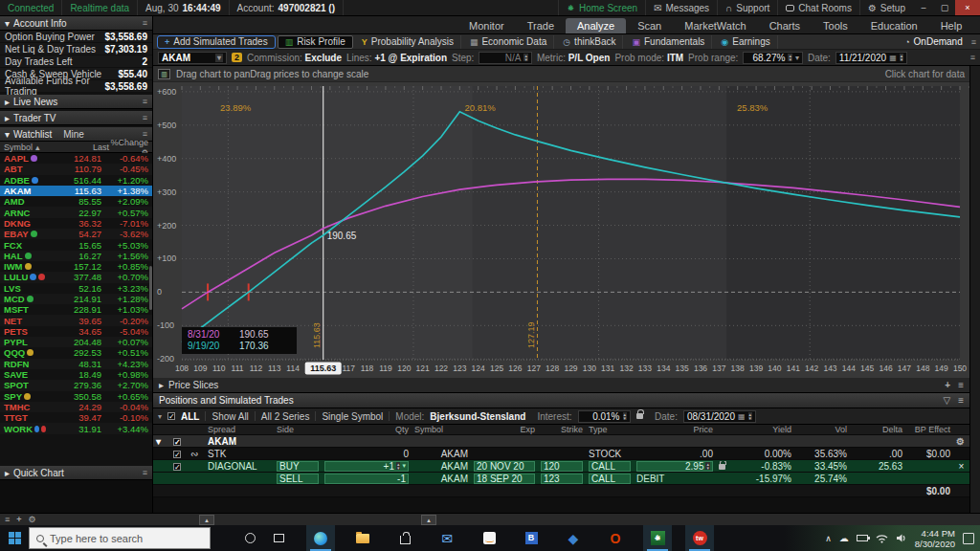 The width and height of the screenshot is (980, 551). I want to click on amazon-button, so click(489, 538).